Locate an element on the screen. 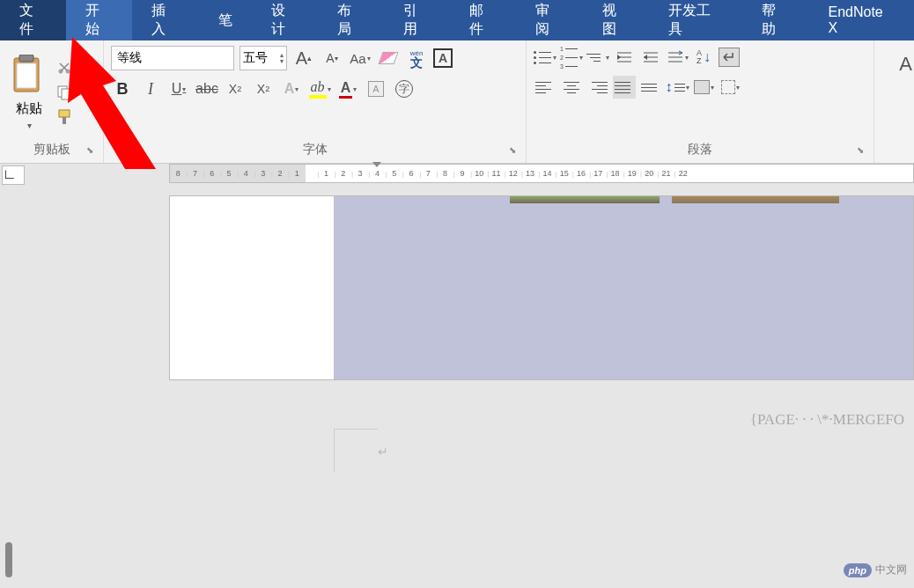  clipboard-group-label: 剪贴板 ⬊ is located at coordinates (51, 150).